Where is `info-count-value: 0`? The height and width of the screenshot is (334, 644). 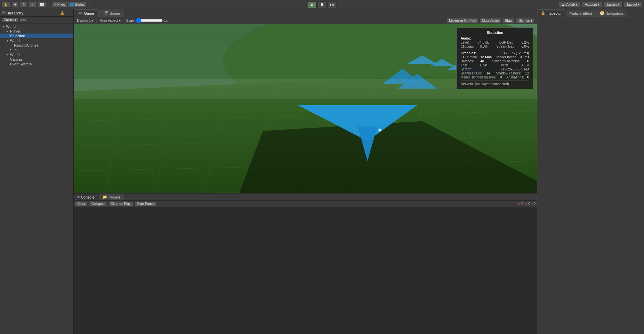
info-count-value: 0 is located at coordinates (534, 204).